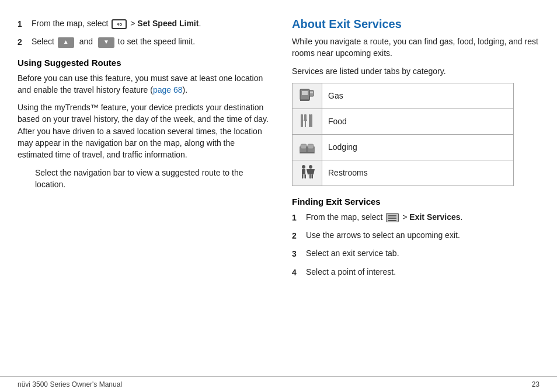 The image size is (557, 392). Describe the element at coordinates (307, 121) in the screenshot. I see `food-icon` at that location.